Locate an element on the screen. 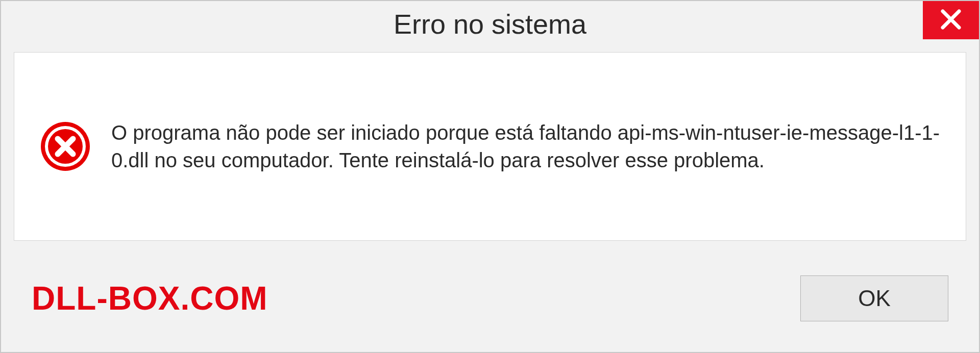 The image size is (980, 353). error-message: O programa não pode ser iniciado porque … is located at coordinates (526, 146).